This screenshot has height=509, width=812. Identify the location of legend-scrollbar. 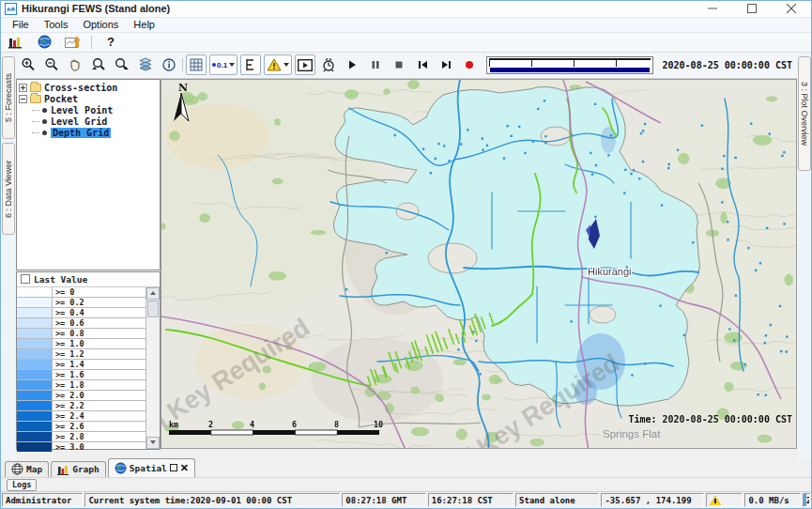
(153, 368).